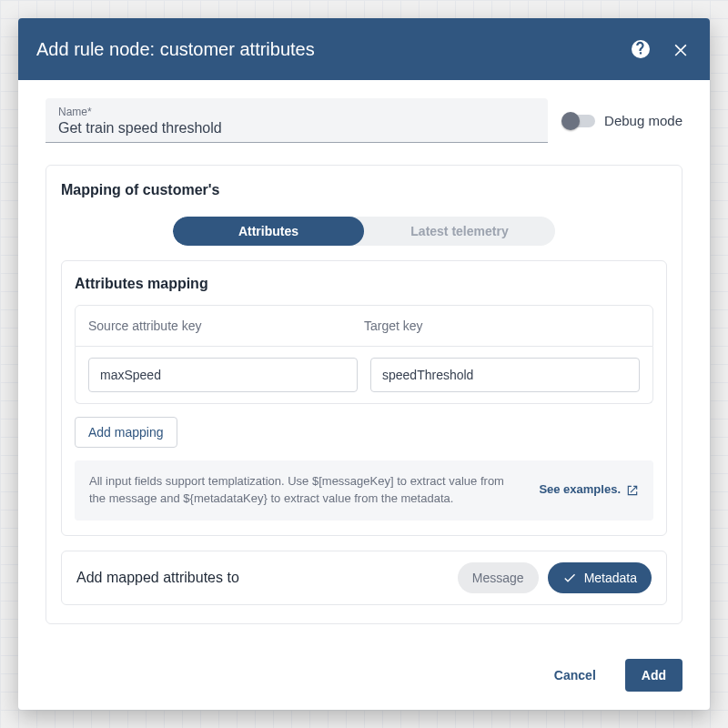  What do you see at coordinates (176, 49) in the screenshot?
I see `dialog-title: Add rule node: customer attributes` at bounding box center [176, 49].